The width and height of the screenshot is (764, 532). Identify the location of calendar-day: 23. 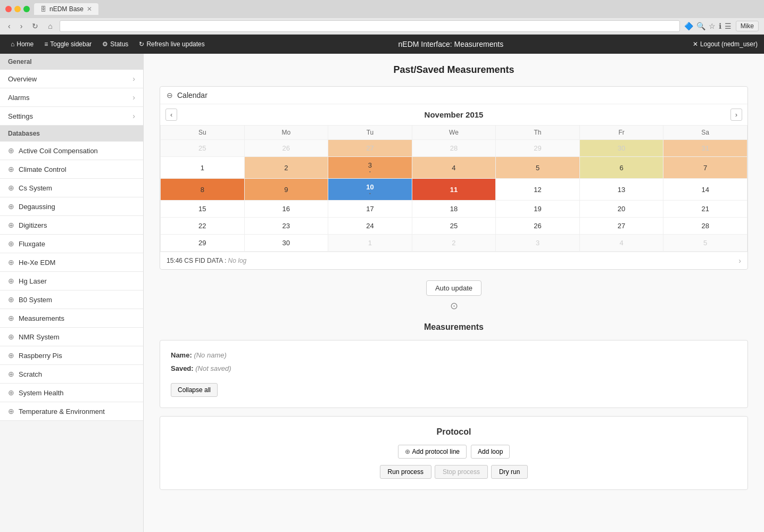
(286, 226).